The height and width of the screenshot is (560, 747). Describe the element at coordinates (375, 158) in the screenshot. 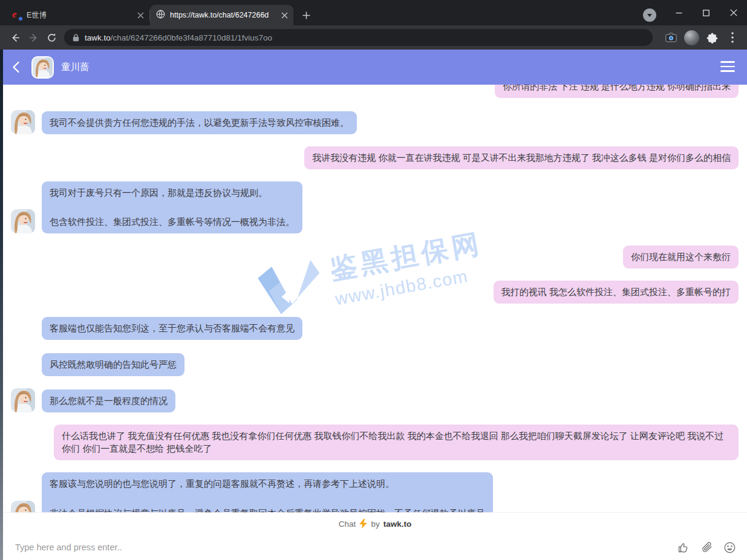

I see `message-row: 我讲我没有违规 你就一直在讲我违规 可是又讲不出来我那地方违规了 我冲这么多钱 …` at that location.